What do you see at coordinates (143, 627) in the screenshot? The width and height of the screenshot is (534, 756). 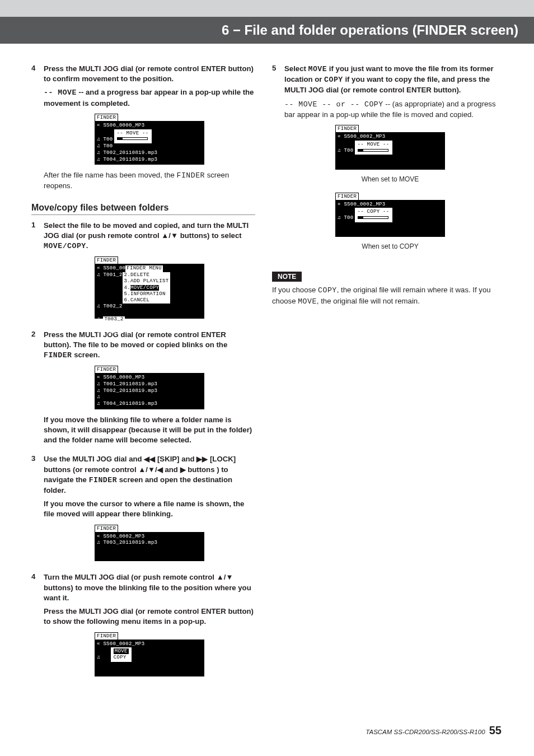 I see `step-4b: 4 Turn the MULTI JOG dial (or push remot…` at bounding box center [143, 627].